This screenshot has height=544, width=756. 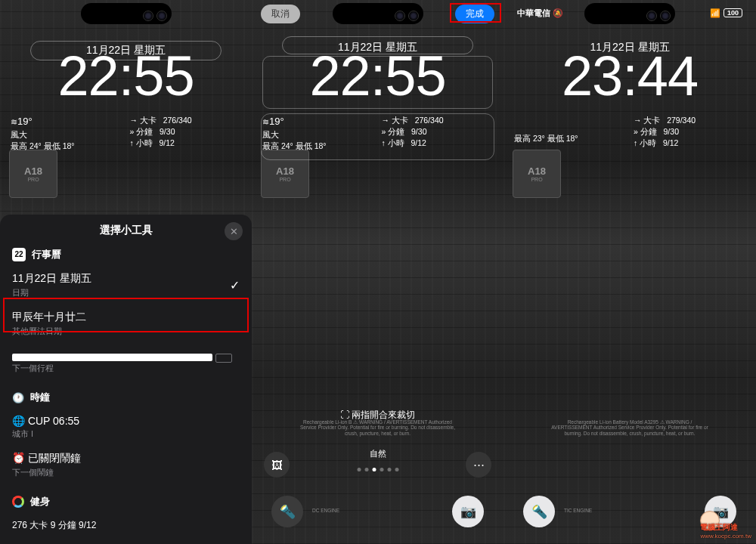 I want to click on lockscreen-clock: 23:44, so click(x=630, y=76).